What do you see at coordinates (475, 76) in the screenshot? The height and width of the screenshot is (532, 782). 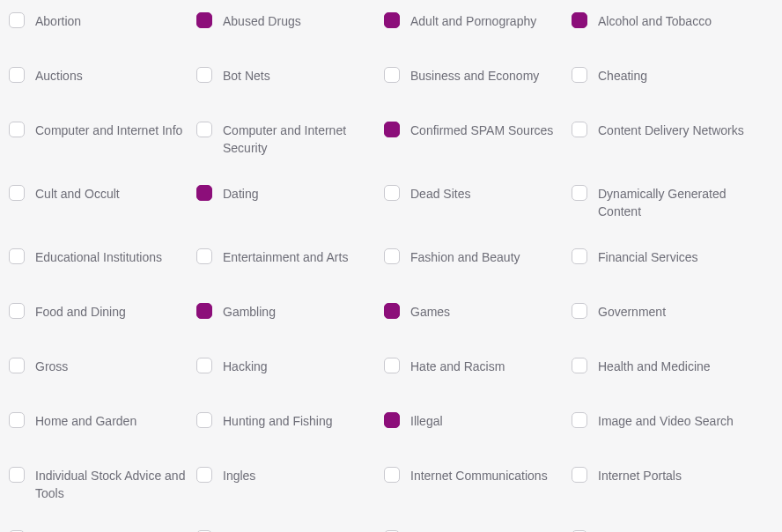 I see `category-label: Business and Economy` at bounding box center [475, 76].